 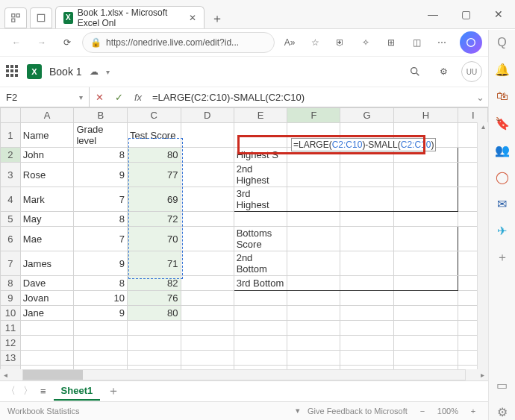 What do you see at coordinates (298, 410) in the screenshot?
I see `help-dropdown-icon: ▾` at bounding box center [298, 410].